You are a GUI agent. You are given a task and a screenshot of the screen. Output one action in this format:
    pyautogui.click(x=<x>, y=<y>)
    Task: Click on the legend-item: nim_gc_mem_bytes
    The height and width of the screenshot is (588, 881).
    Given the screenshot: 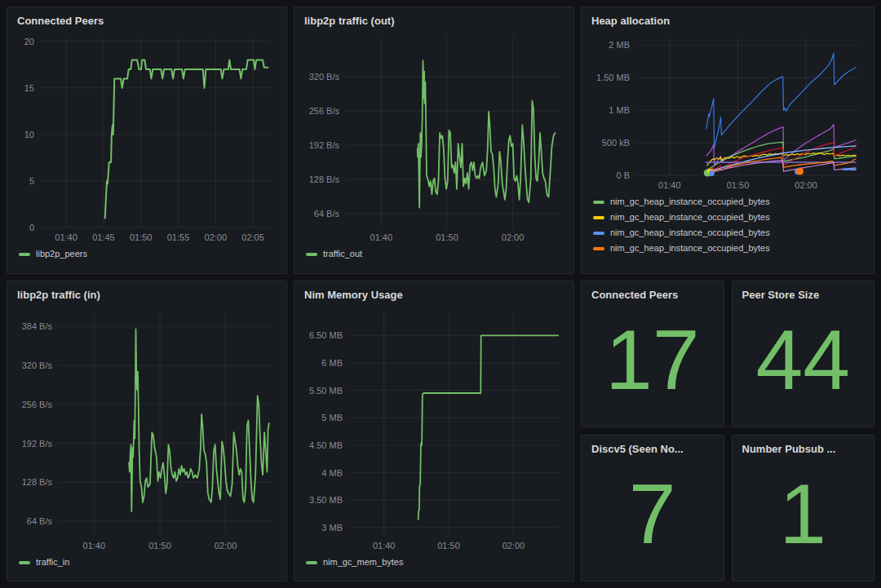 What is the action you would take?
    pyautogui.click(x=436, y=563)
    